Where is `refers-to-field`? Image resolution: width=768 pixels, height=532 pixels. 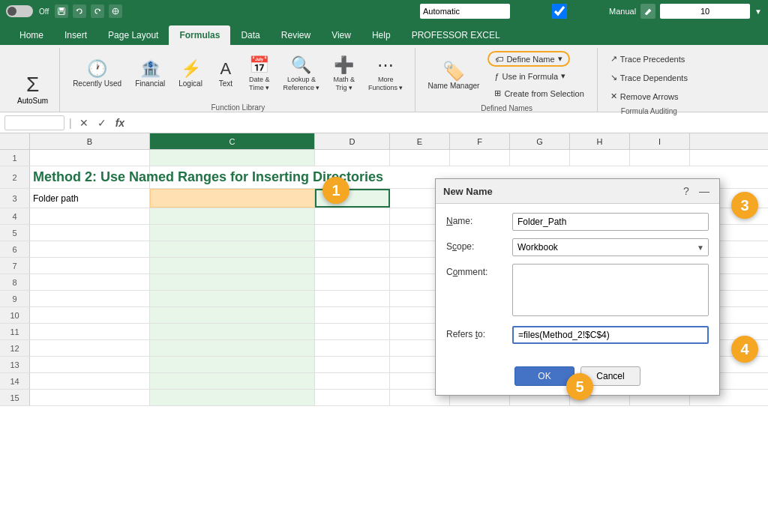
refers-to-field is located at coordinates (610, 335).